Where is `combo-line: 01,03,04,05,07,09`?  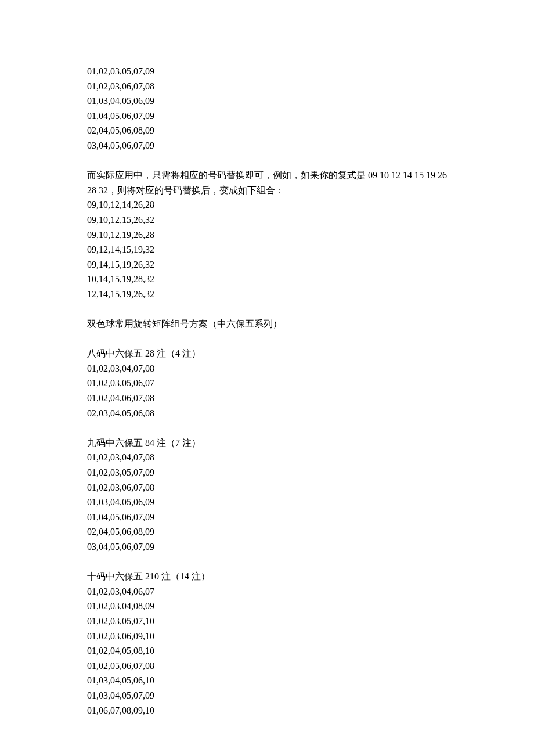
combo-line: 01,03,04,05,07,09 is located at coordinates (267, 696).